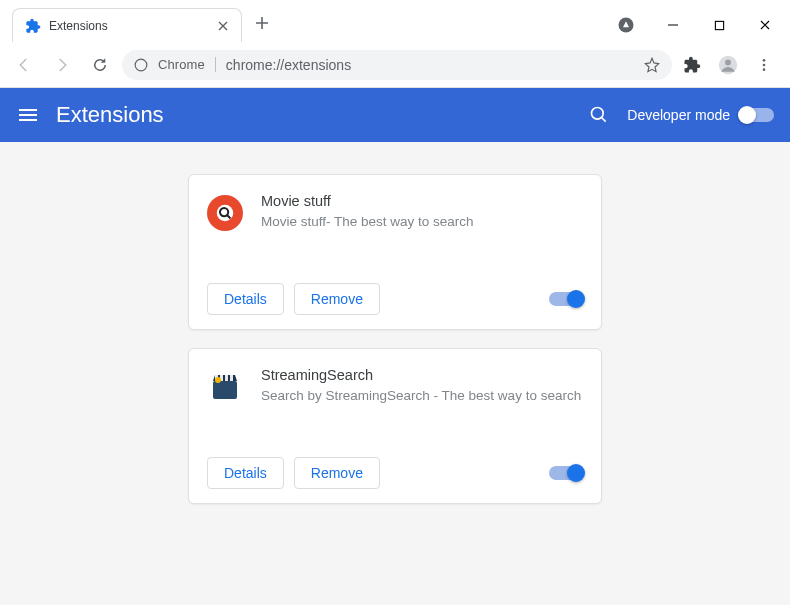  I want to click on forward-button, so click(62, 65).